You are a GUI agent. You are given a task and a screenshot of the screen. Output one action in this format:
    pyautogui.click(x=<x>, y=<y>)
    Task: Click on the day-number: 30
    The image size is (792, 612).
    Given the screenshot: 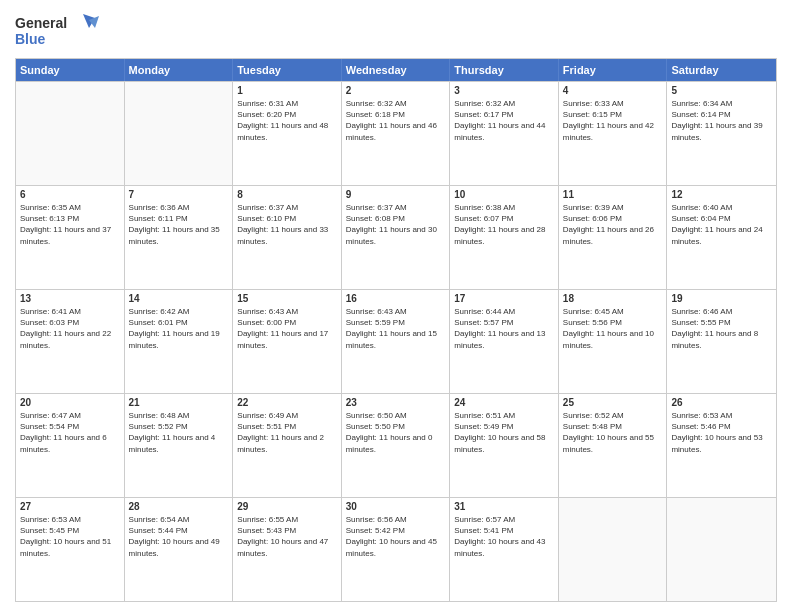 What is the action you would take?
    pyautogui.click(x=396, y=506)
    